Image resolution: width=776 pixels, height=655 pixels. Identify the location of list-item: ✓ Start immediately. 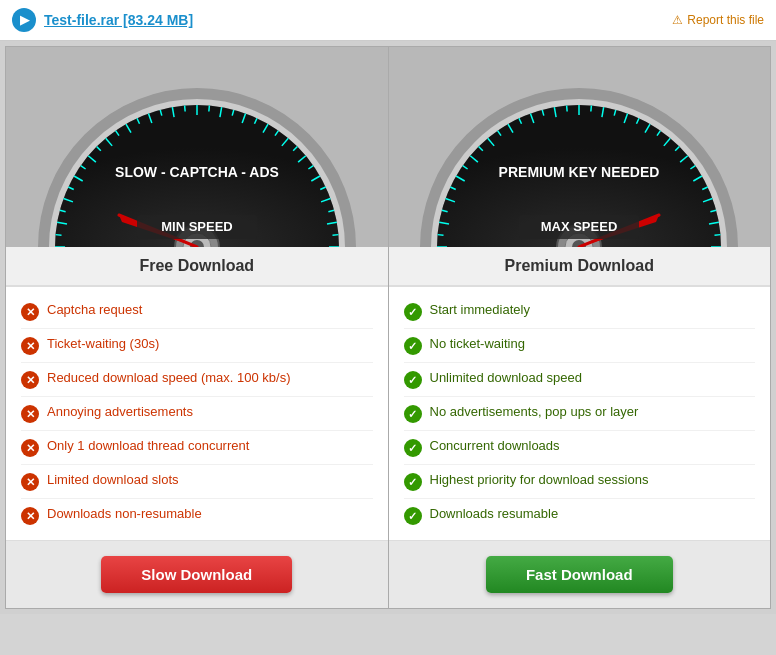
(580, 312).